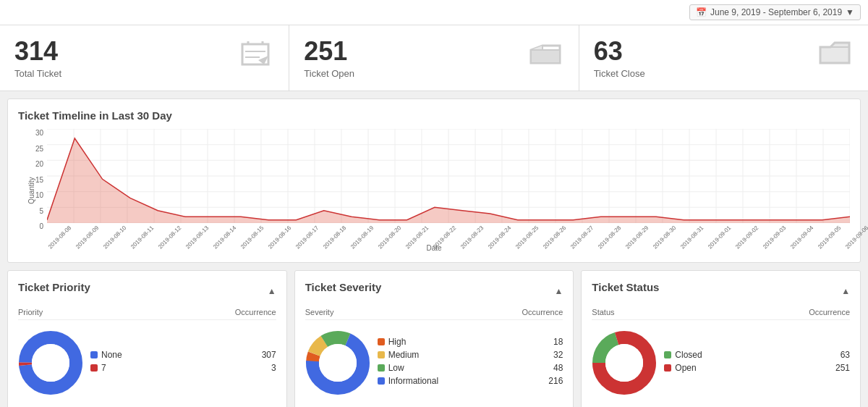 Image resolution: width=868 pixels, height=407 pixels. What do you see at coordinates (30, 133) in the screenshot?
I see `y-tick-30: 30` at bounding box center [30, 133].